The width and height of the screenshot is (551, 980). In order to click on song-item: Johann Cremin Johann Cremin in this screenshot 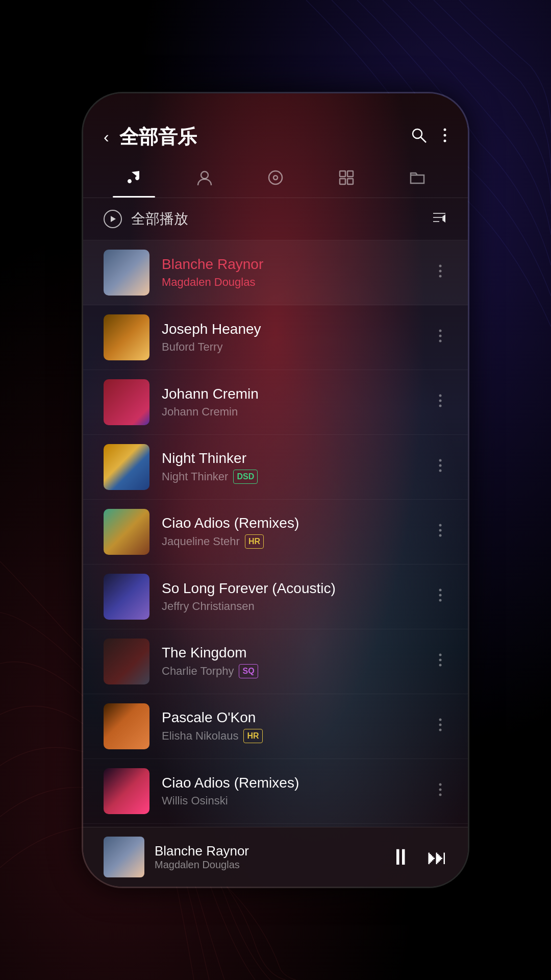, I will do `click(276, 402)`.